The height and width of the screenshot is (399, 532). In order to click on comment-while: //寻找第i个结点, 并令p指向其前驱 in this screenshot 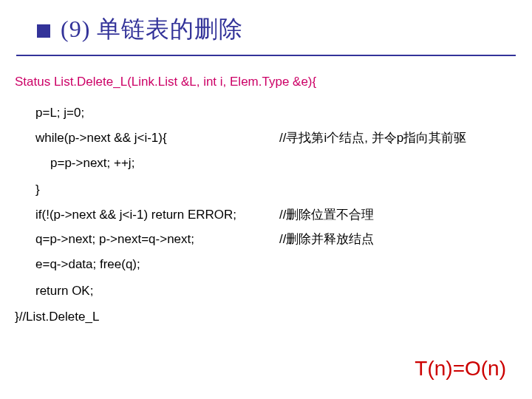, I will do `click(372, 137)`.